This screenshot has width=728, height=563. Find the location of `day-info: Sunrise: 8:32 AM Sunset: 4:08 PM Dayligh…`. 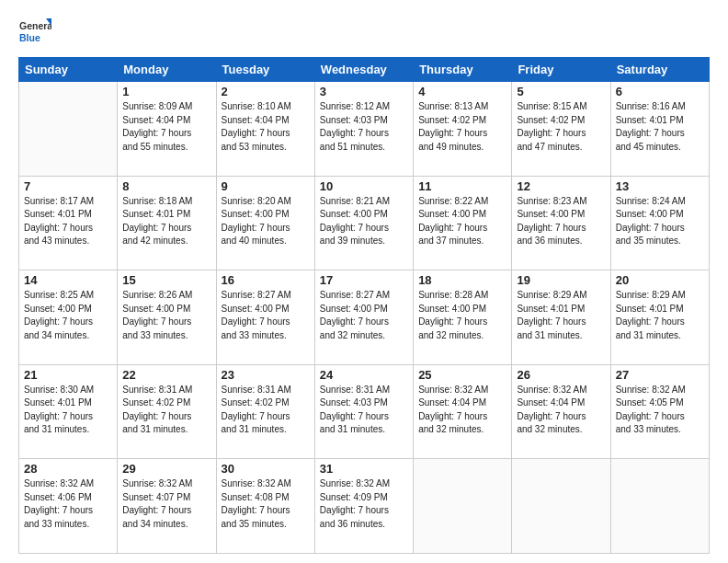

day-info: Sunrise: 8:32 AM Sunset: 4:08 PM Dayligh… is located at coordinates (266, 504).